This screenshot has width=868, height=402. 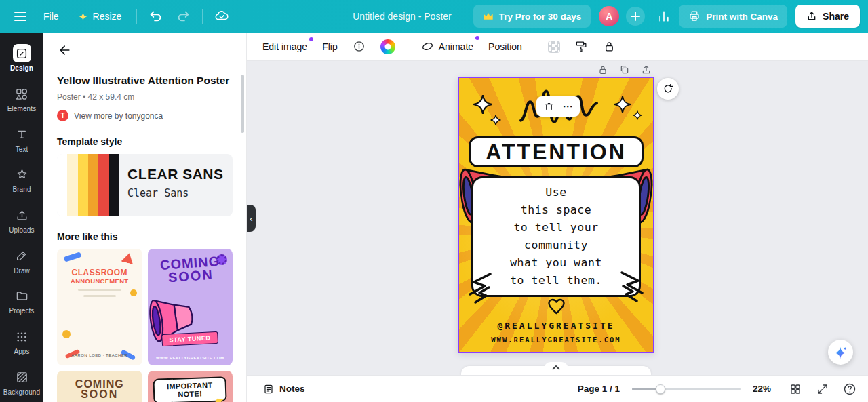 I want to click on sidebar-item-background: Background, so click(x=22, y=382).